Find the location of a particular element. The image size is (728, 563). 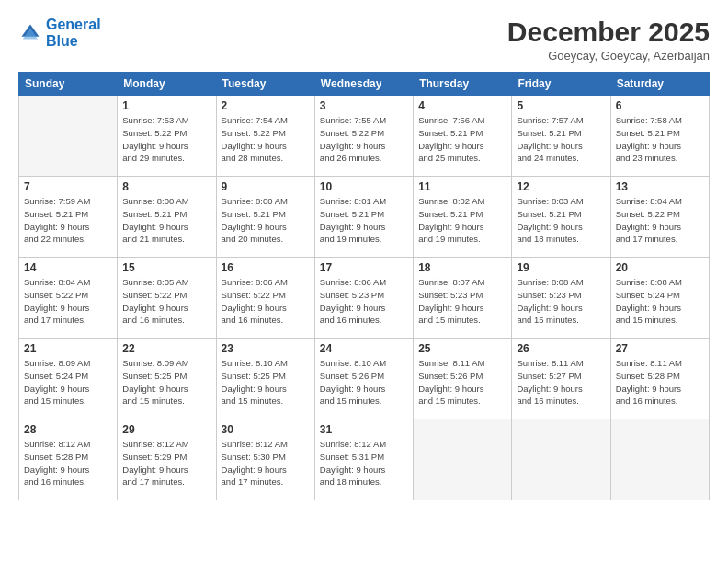

day-detail: Sunrise: 8:12 AM Sunset: 5:31 PM Dayligh… is located at coordinates (364, 464).